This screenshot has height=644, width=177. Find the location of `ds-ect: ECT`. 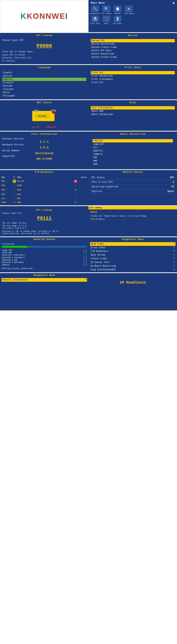

ds-ect: ECT is located at coordinates (133, 148).